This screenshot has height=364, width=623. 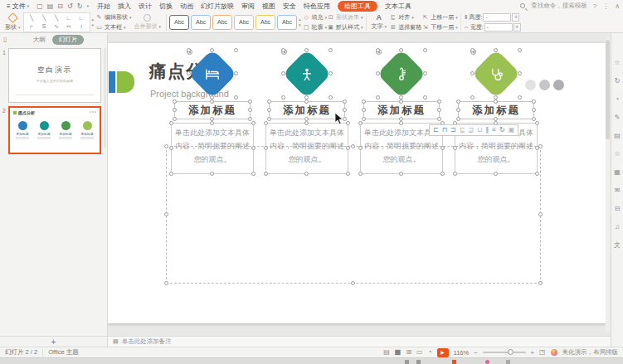 What do you see at coordinates (248, 7) in the screenshot?
I see `tab-review: 审阅` at bounding box center [248, 7].